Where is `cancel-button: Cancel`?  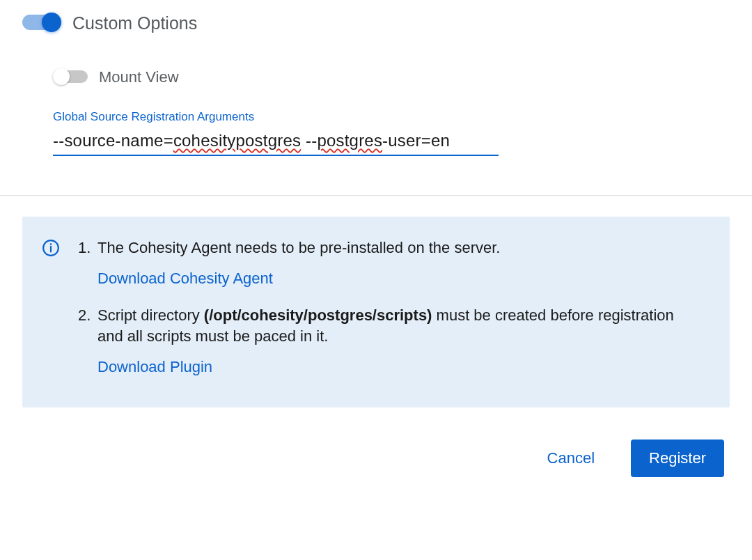 cancel-button: Cancel is located at coordinates (571, 458).